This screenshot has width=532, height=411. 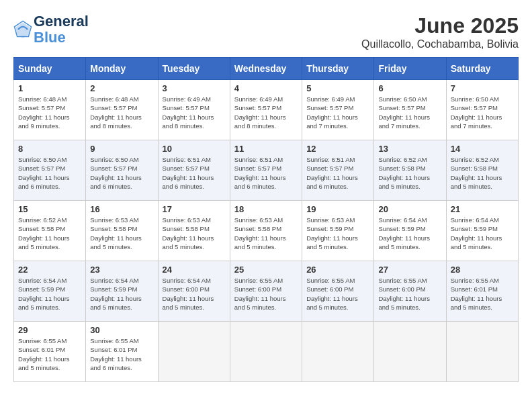 I want to click on day-number: 4, so click(x=266, y=89).